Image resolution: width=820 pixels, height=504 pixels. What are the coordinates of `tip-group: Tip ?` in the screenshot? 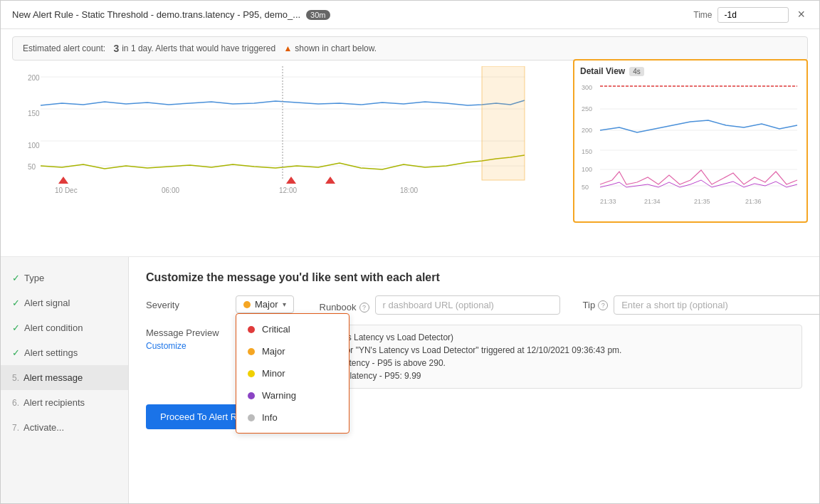 It's located at (701, 305).